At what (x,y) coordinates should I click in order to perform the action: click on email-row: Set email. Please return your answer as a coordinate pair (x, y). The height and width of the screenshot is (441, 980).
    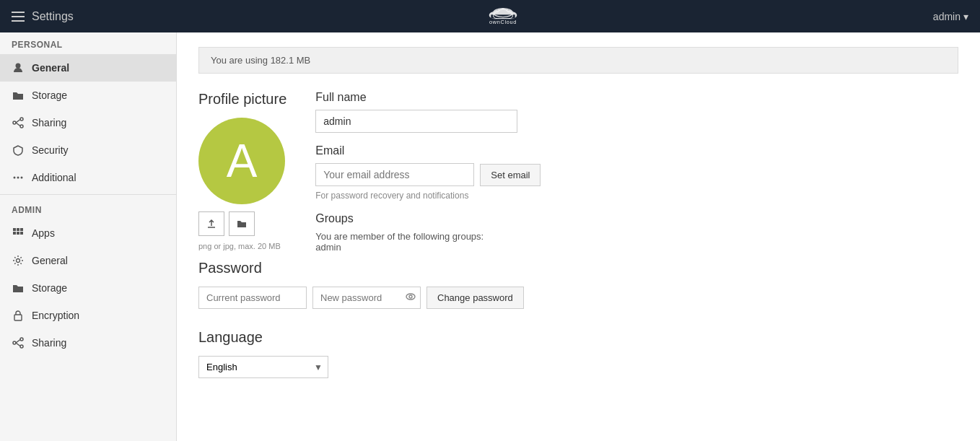
    Looking at the image, I should click on (636, 175).